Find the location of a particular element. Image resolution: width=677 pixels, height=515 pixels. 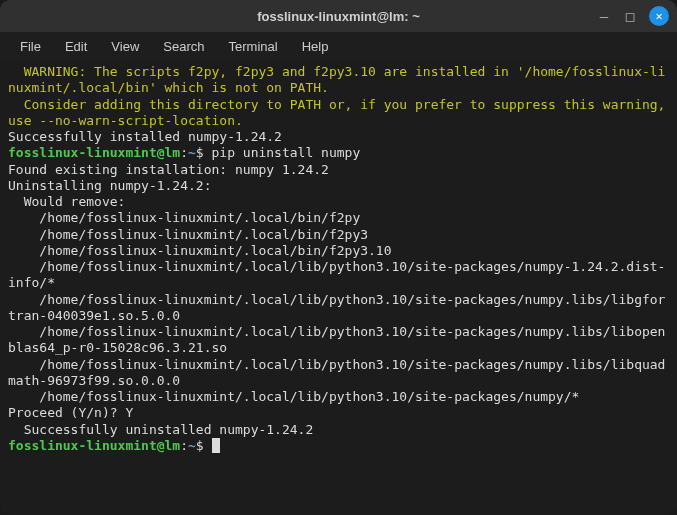

menu-terminal: Terminal is located at coordinates (254, 46).